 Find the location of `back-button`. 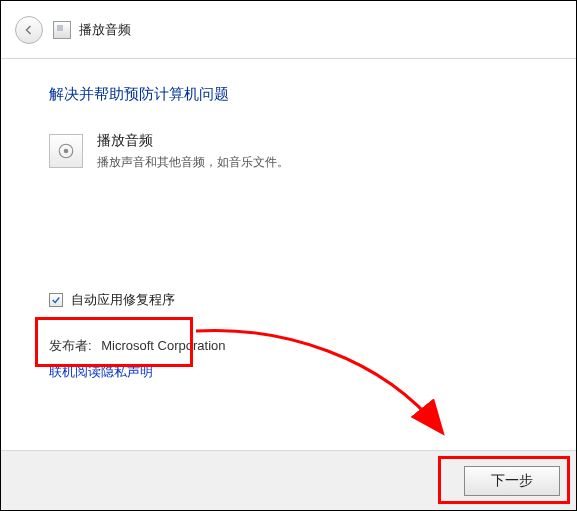

back-button is located at coordinates (29, 30).